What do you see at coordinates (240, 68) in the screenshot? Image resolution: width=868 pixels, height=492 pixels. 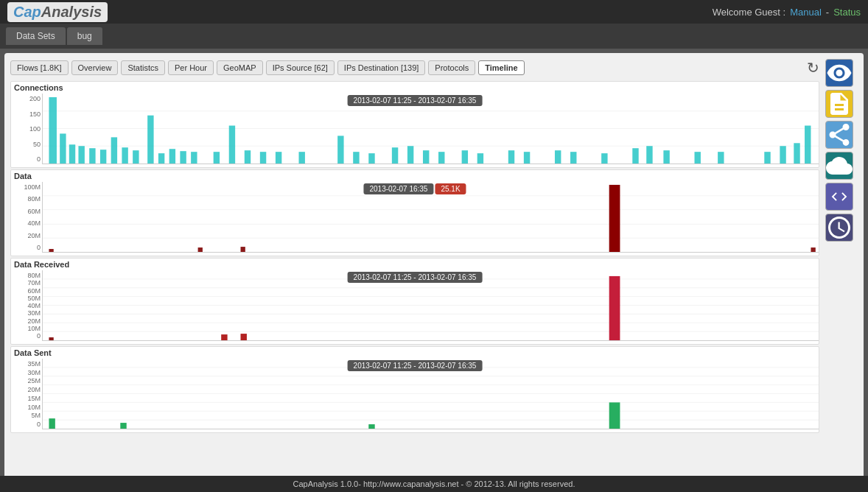 I see `btn-geomap: GeoMAP` at bounding box center [240, 68].